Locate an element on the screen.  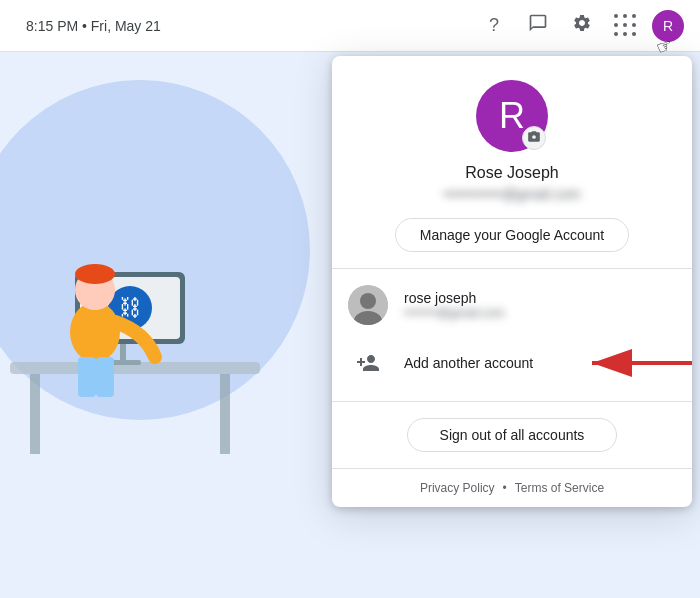
help-icon: ? is located at coordinates (494, 26).